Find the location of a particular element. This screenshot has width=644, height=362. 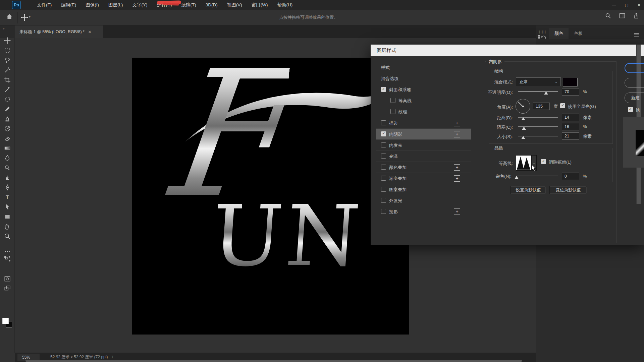

tab-swatches: 色板 is located at coordinates (578, 34).